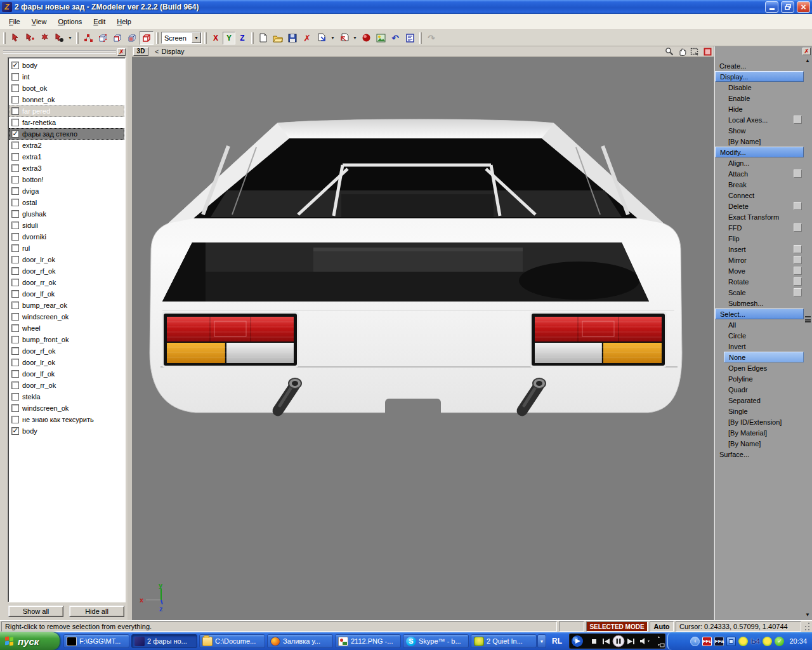 The height and width of the screenshot is (650, 812). What do you see at coordinates (707, 641) in the screenshot?
I see `tray-icon: FFu` at bounding box center [707, 641].